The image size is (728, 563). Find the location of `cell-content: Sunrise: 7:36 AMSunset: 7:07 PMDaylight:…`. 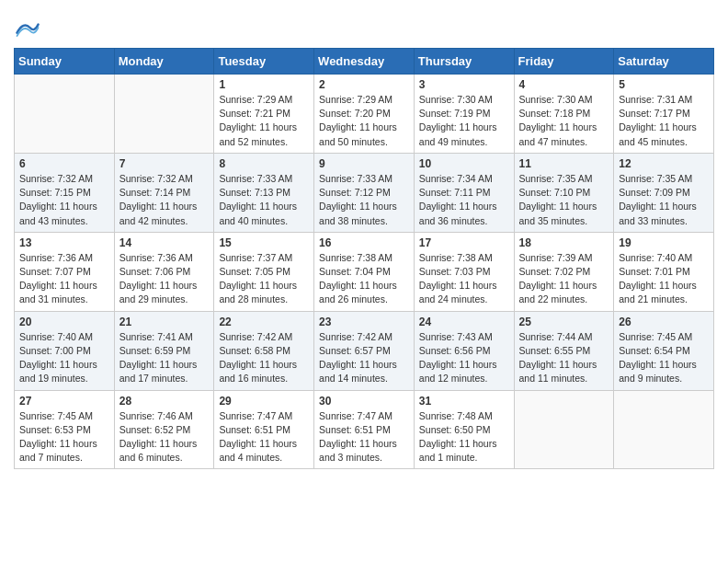

cell-content: Sunrise: 7:36 AMSunset: 7:07 PMDaylight:… is located at coordinates (64, 280).